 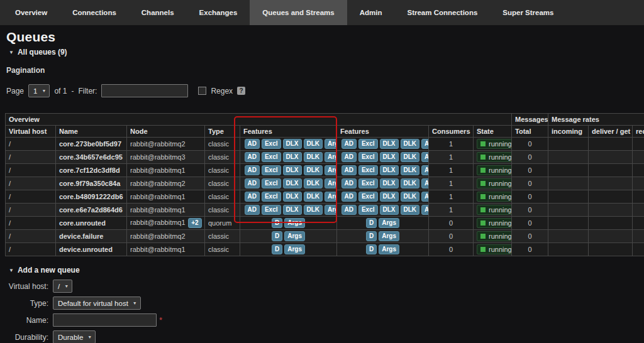 What do you see at coordinates (92, 144) in the screenshot?
I see `queue-name-cell: core.273be0bf5d97` at bounding box center [92, 144].